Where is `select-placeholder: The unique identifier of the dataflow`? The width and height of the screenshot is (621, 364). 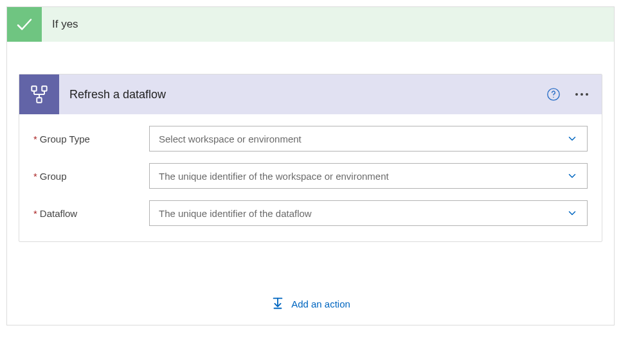 select-placeholder: The unique identifier of the dataflow is located at coordinates (235, 213).